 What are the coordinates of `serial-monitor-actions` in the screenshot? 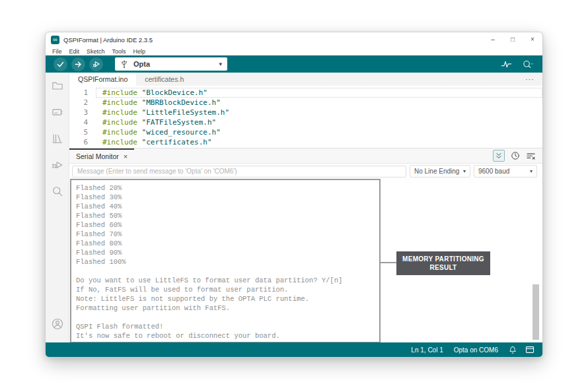 It's located at (518, 156).